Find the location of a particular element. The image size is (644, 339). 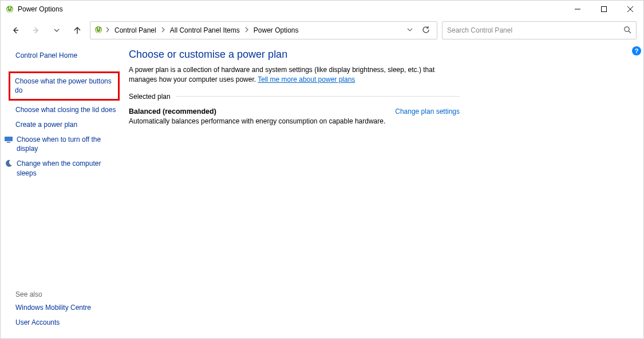

selected-plan-label: Selected plan is located at coordinates (150, 97).